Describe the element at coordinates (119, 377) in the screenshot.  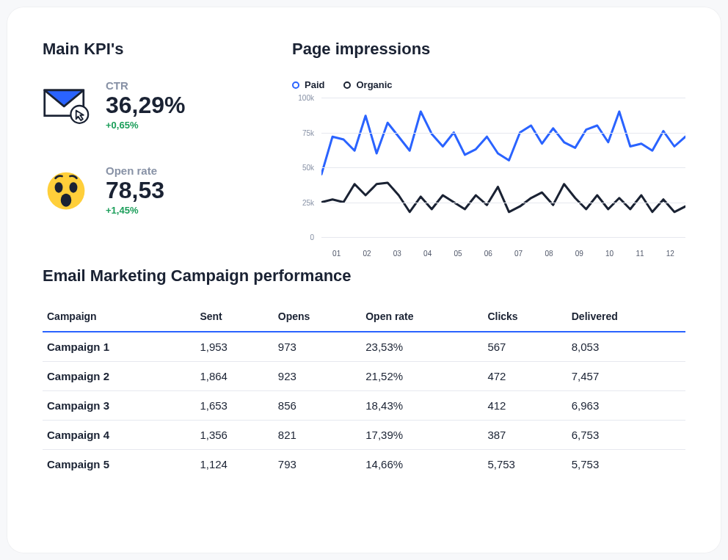
I see `table-cell: Campaign 2` at that location.